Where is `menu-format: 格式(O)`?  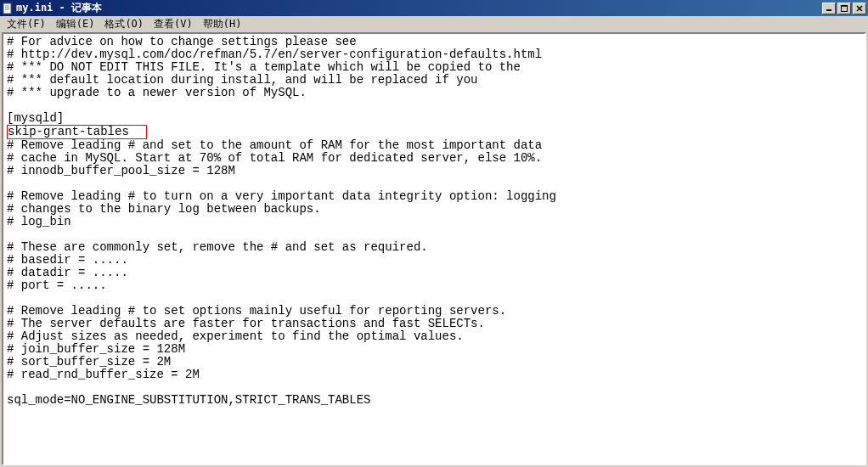 menu-format: 格式(O) is located at coordinates (124, 24).